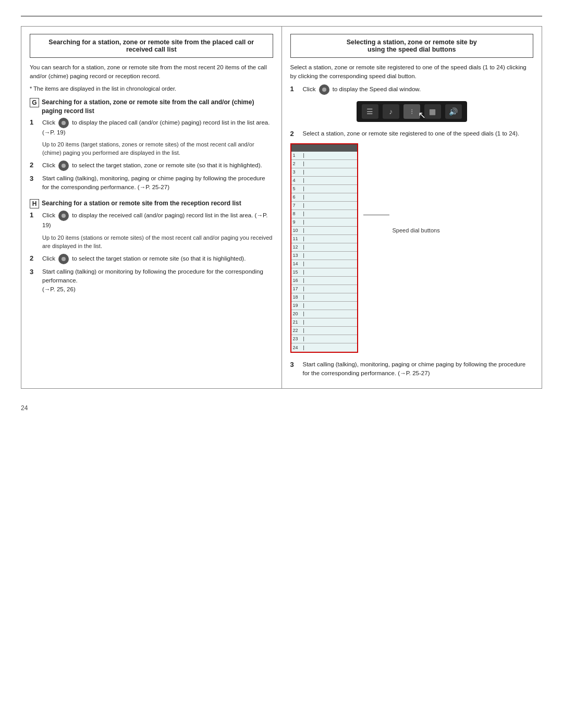  I want to click on speed-dial-row-3: 3|, so click(324, 172).